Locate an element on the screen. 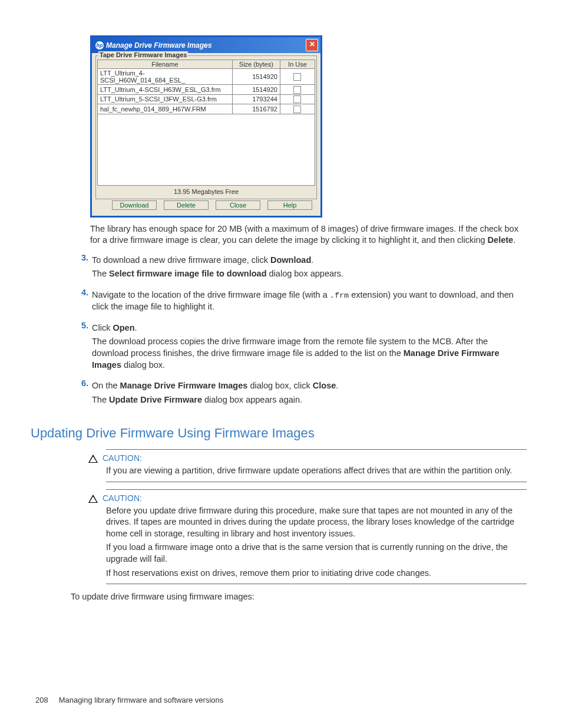 The height and width of the screenshot is (728, 562). tape-drive-firmware-fieldset: Tape Drive Firmware Images Filename Size… is located at coordinates (206, 127).